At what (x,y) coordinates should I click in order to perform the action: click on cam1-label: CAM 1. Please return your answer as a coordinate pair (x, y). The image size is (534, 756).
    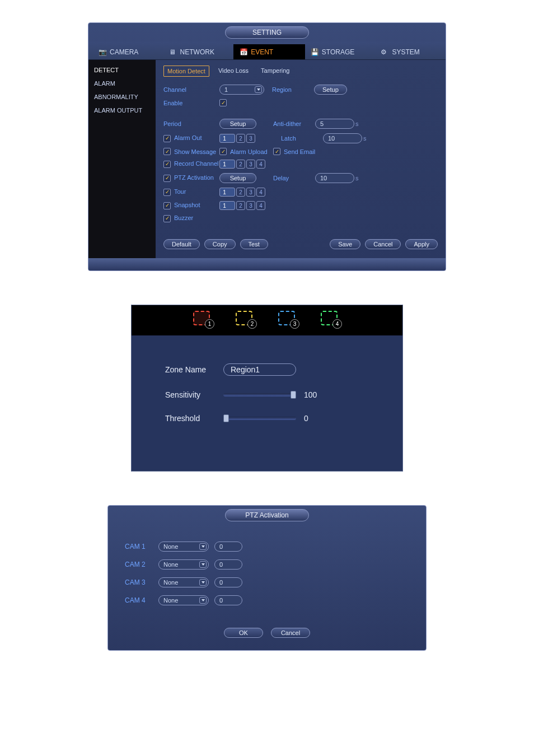
    Looking at the image, I should click on (139, 547).